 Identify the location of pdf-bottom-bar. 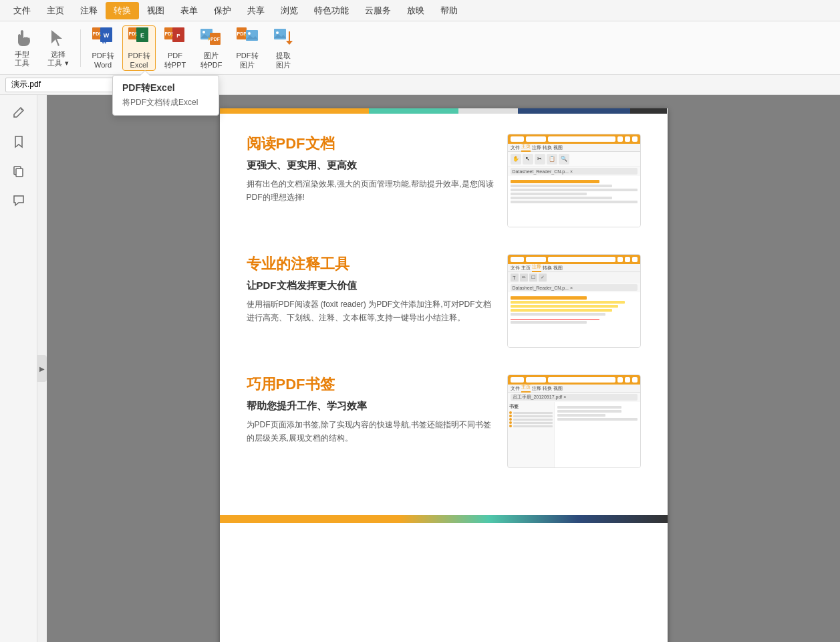
(444, 519).